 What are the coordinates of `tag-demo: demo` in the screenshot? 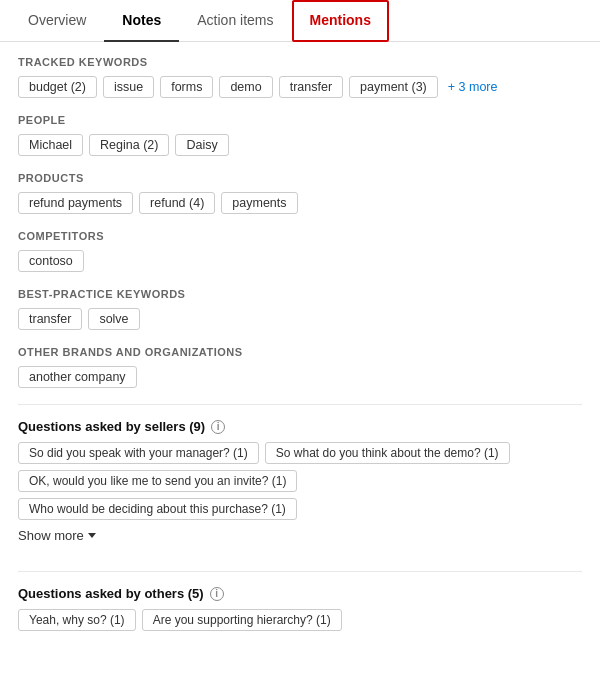 It's located at (246, 87).